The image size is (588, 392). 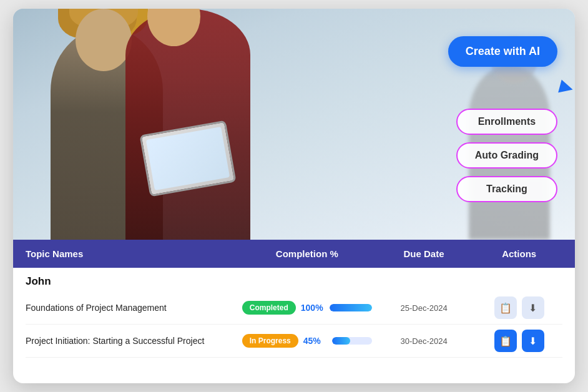 What do you see at coordinates (506, 341) in the screenshot?
I see `document-button-filled: 📋` at bounding box center [506, 341].